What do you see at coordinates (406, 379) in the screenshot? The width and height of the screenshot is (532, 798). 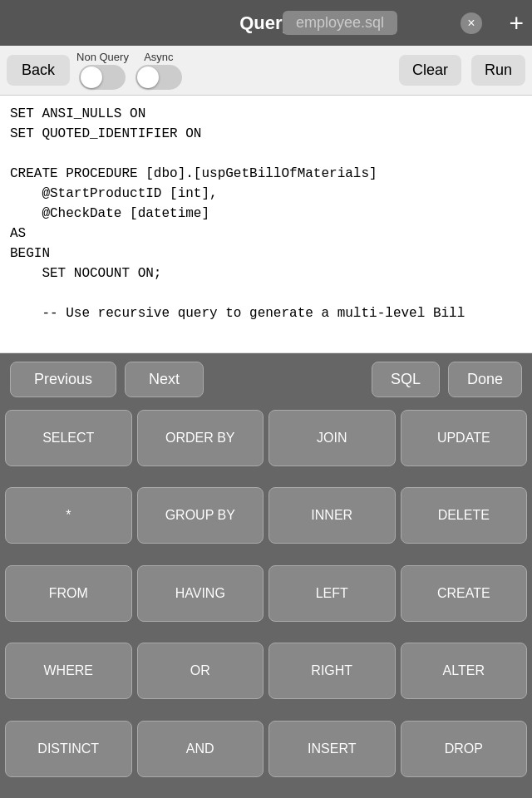 I see `sql-button: SQL` at bounding box center [406, 379].